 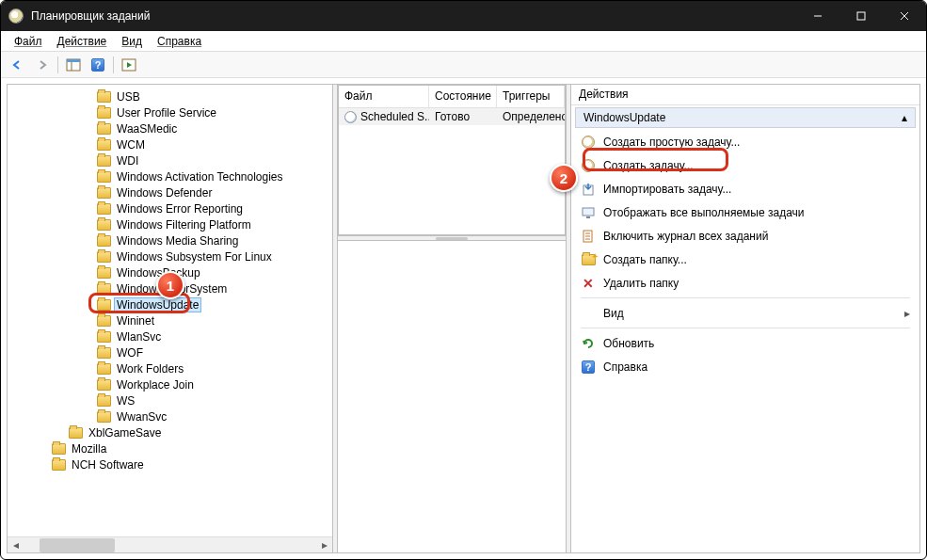 I want to click on tree-item: WDI, so click(x=215, y=160).